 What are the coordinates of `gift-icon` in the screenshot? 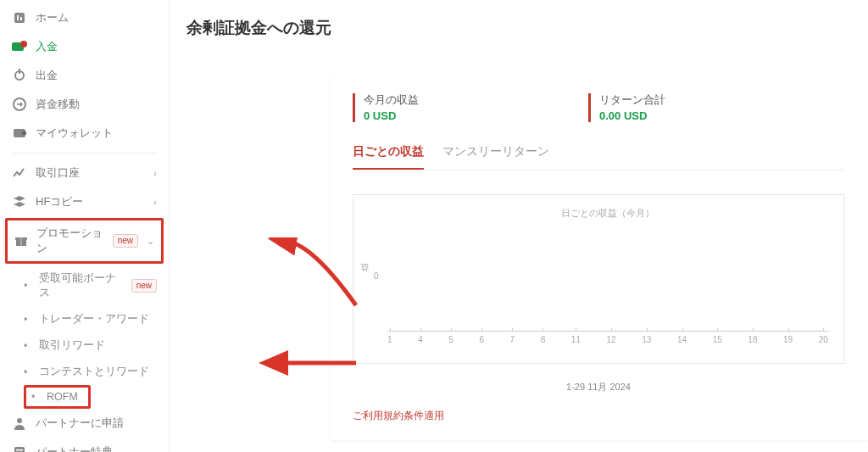 It's located at (21, 241).